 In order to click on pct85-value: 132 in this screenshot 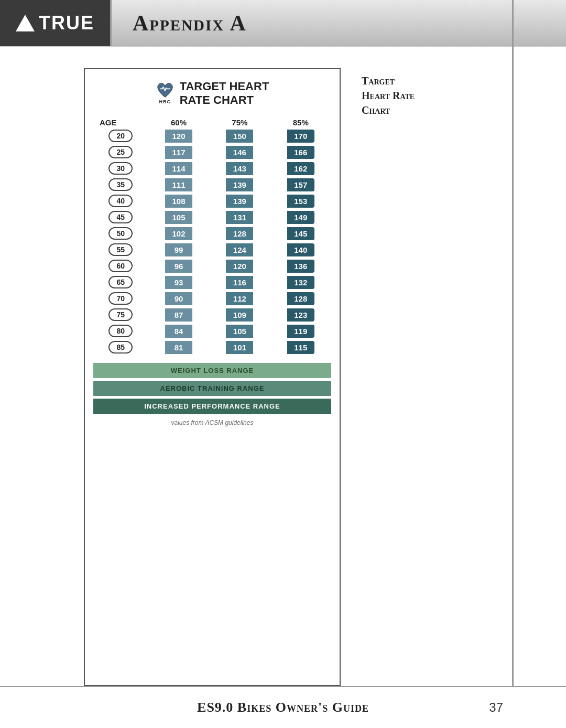, I will do `click(301, 282)`.